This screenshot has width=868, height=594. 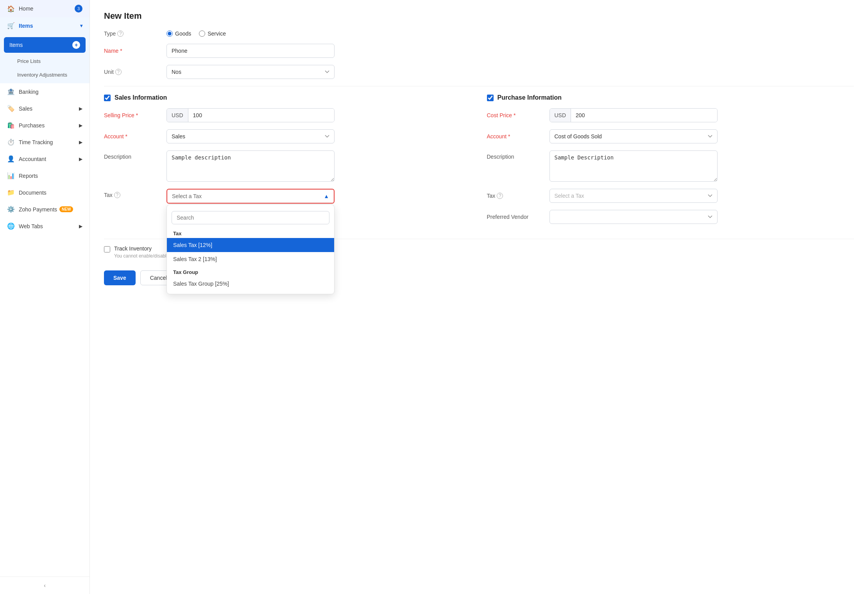 I want to click on tax-group2-label: Tax Group, so click(x=251, y=271).